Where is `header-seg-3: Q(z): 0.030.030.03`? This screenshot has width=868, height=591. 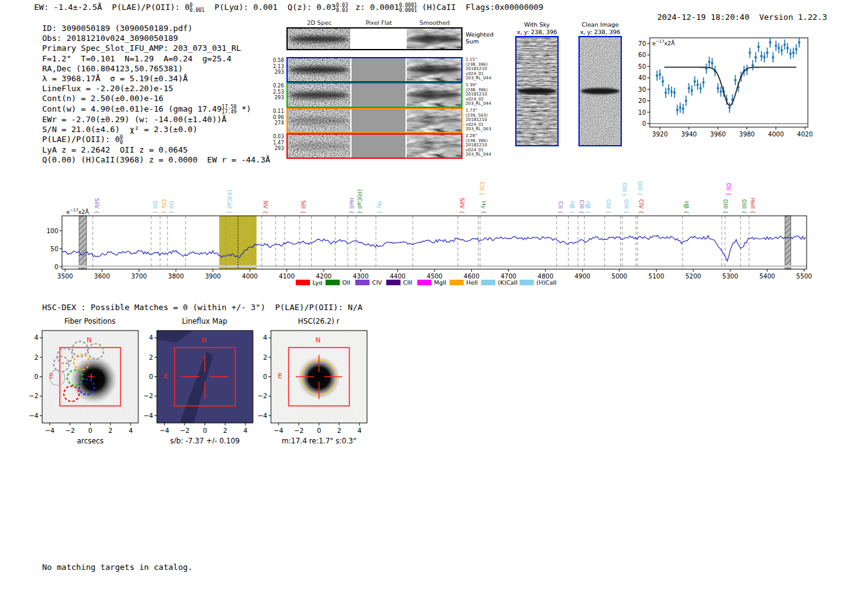
header-seg-3: Q(z): 0.030.030.03 is located at coordinates (318, 7).